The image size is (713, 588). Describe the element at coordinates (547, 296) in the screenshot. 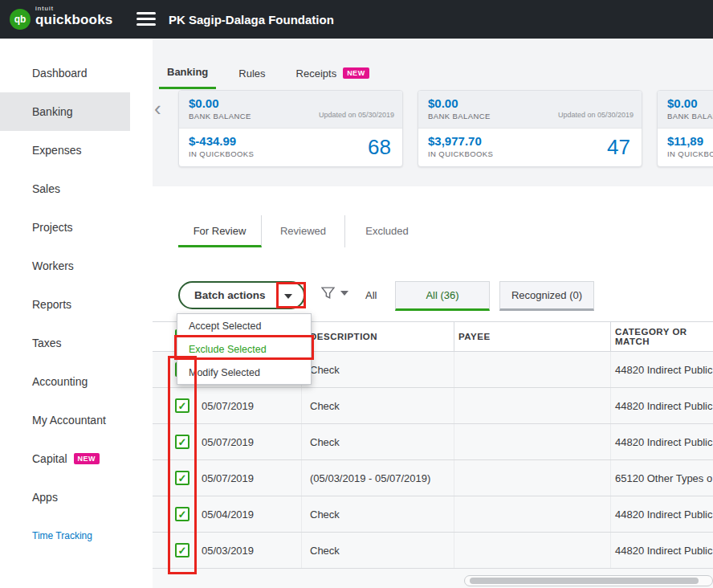

I see `recognized-button: Recognized (0)` at that location.